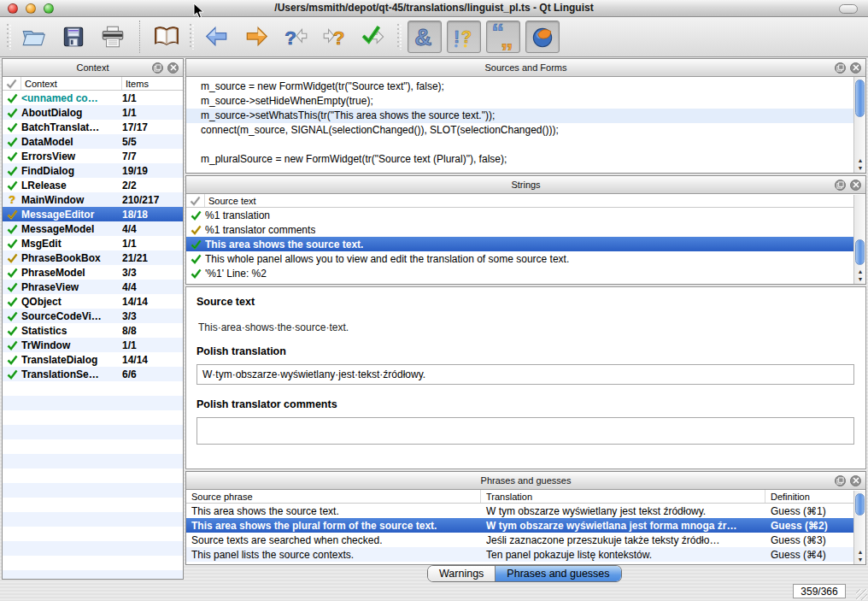 The height and width of the screenshot is (601, 868). What do you see at coordinates (557, 574) in the screenshot?
I see `tab-phrases-and-guesses: Phrases and guesses` at bounding box center [557, 574].